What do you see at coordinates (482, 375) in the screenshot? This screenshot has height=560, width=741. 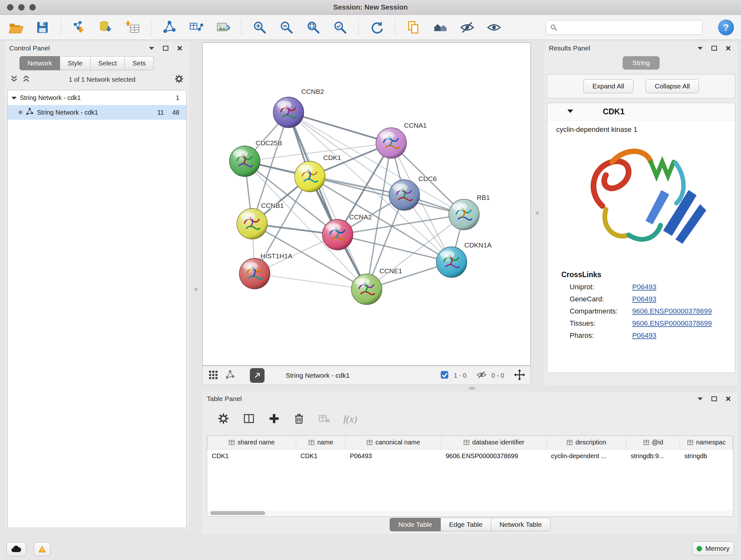 I see `hidden-eye-slash-icon` at bounding box center [482, 375].